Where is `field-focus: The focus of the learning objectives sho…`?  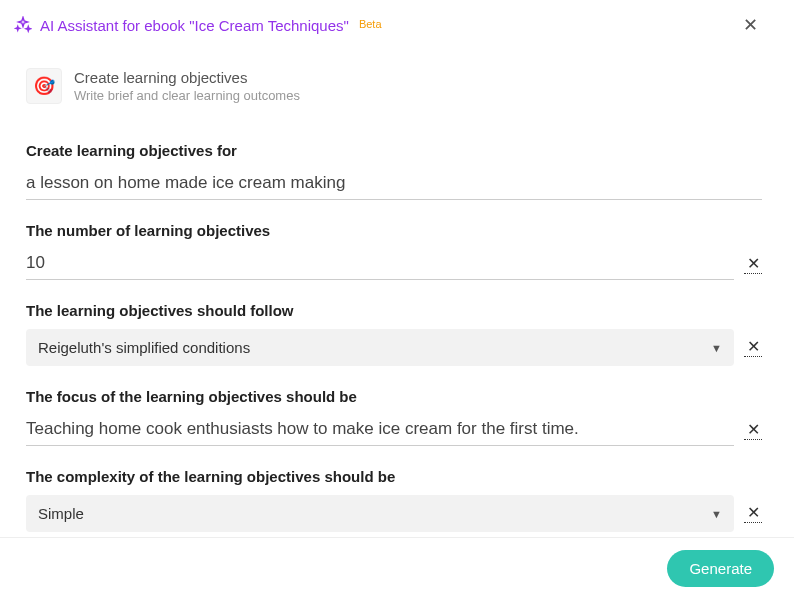
field-focus: The focus of the learning objectives sho… is located at coordinates (394, 417).